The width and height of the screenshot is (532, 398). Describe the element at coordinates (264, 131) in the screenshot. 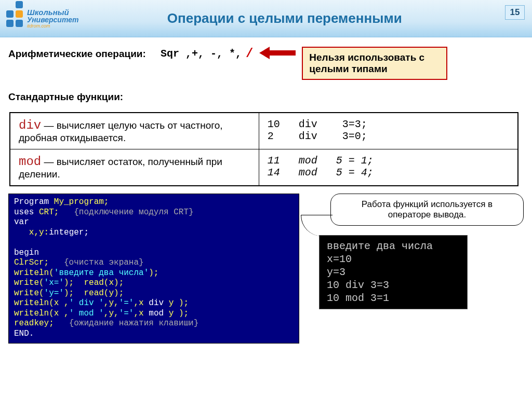

I see `table-row: div — вычисляет целую часть от частного,…` at that location.